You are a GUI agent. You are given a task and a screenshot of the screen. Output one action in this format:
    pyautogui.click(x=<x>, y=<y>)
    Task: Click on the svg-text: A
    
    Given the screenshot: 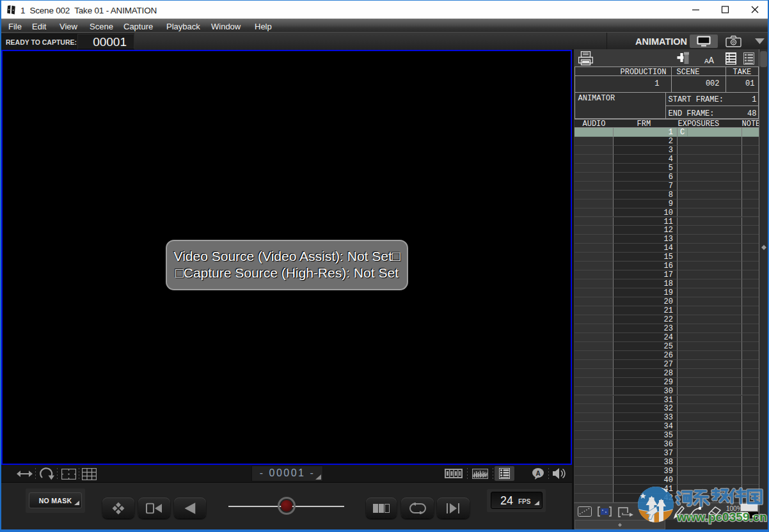 What is the action you would take?
    pyautogui.click(x=537, y=473)
    